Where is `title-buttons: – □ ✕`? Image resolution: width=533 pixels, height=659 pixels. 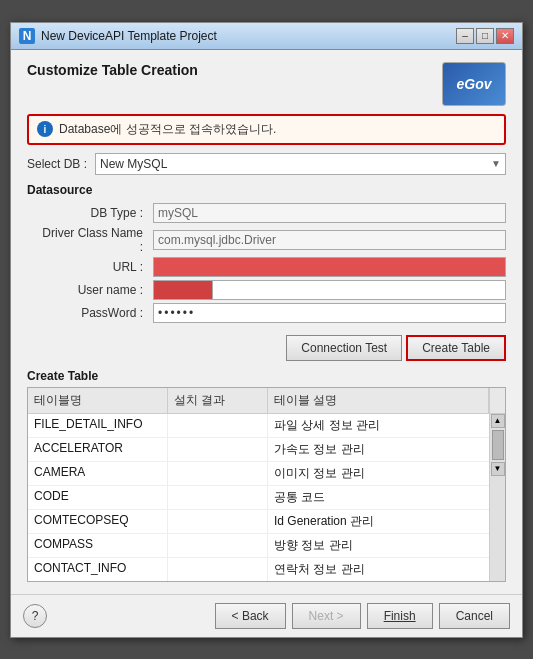 title-buttons: – □ ✕ is located at coordinates (485, 36).